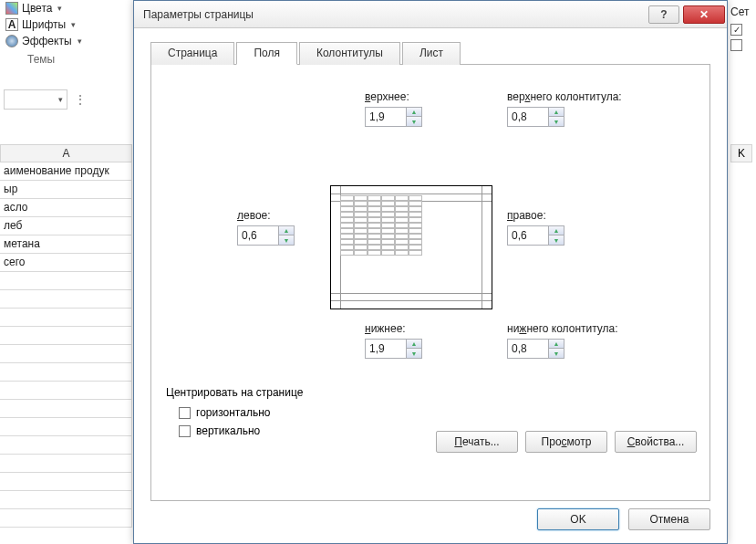 The width and height of the screenshot is (756, 544). Describe the element at coordinates (564, 97) in the screenshot. I see `header-margin-label: верхнего колонтитула:` at that location.